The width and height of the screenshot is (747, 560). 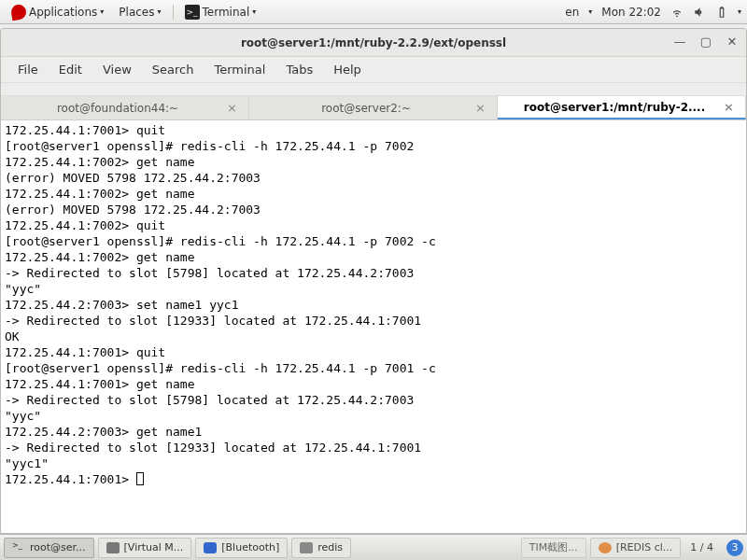 I want to click on tab-label: root@server1:/mnt/ruby-2...., so click(x=614, y=107).